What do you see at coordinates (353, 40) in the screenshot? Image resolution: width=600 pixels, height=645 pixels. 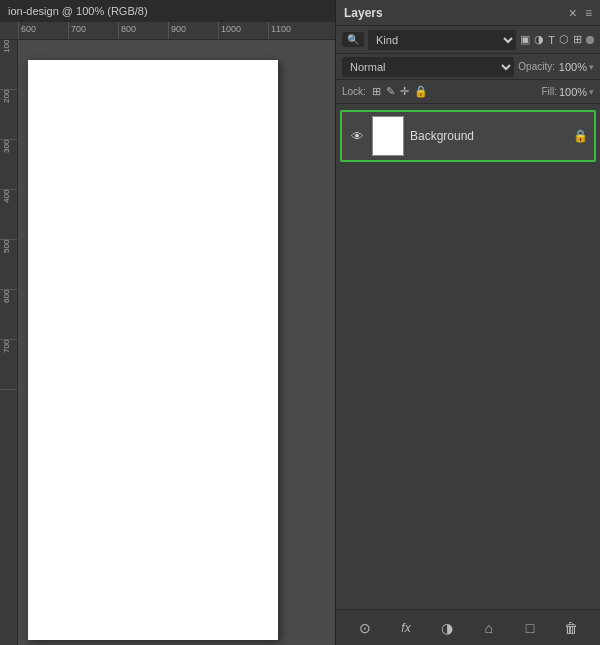 I see `search-icon: 🔍` at bounding box center [353, 40].